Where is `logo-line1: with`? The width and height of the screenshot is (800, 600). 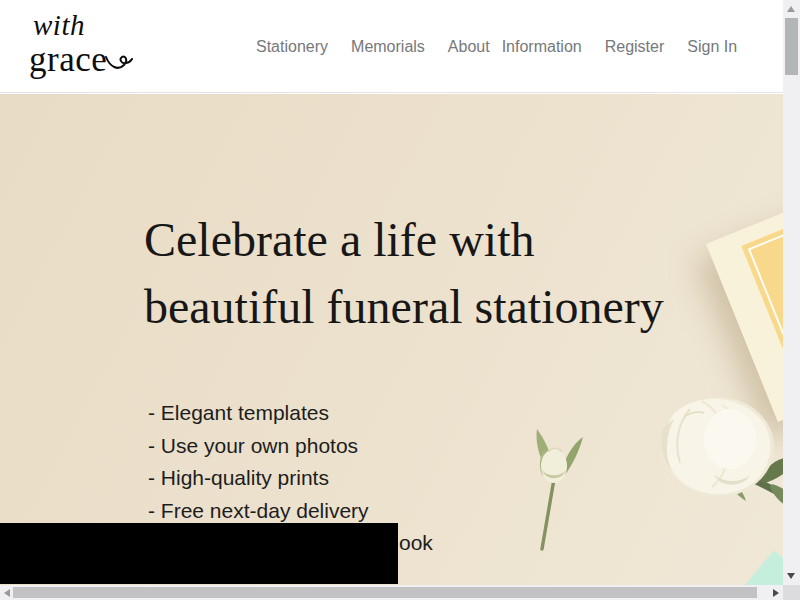
logo-line1: with is located at coordinates (81, 26).